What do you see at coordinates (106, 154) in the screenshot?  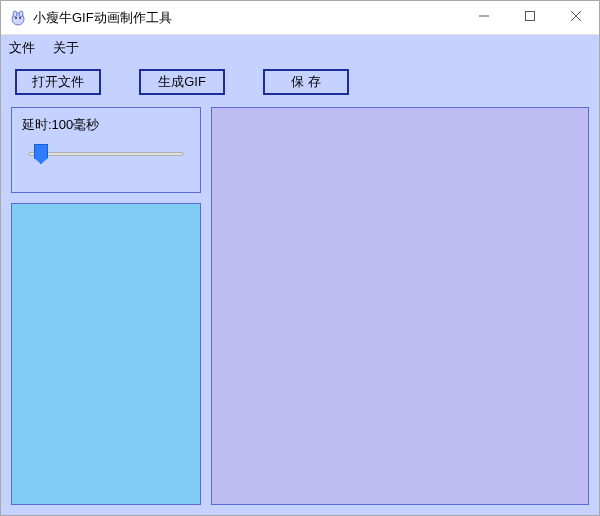 I see `delay-slider` at bounding box center [106, 154].